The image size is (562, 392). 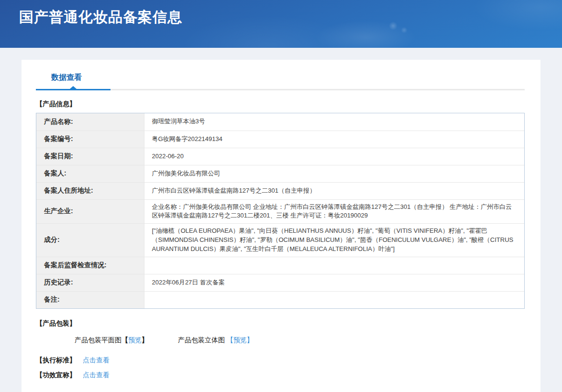 I want to click on table-row-filing-date: 备案日期: 2022-06-20, so click(x=280, y=156).